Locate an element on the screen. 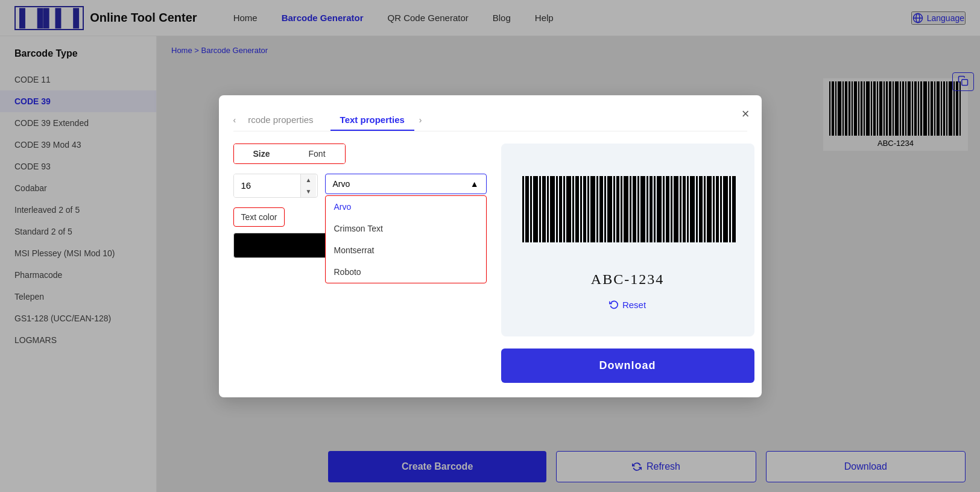 The height and width of the screenshot is (492, 980). size-input is located at coordinates (267, 186).